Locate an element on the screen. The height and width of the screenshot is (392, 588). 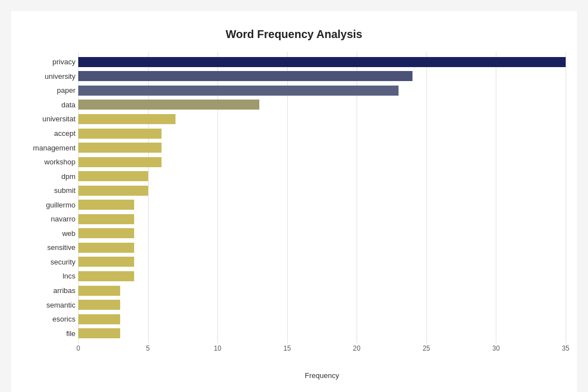
bar-label: esorics is located at coordinates (46, 319).